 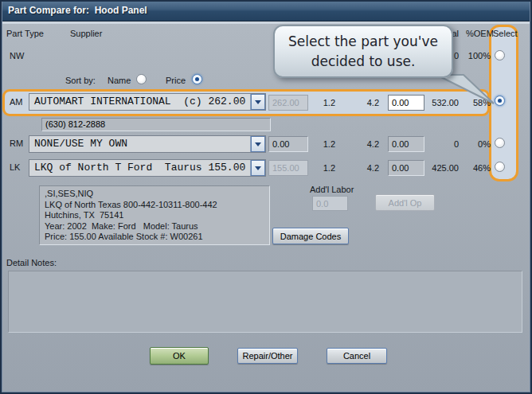 What do you see at coordinates (288, 144) in the screenshot?
I see `row-rm-price-field: 0.00` at bounding box center [288, 144].